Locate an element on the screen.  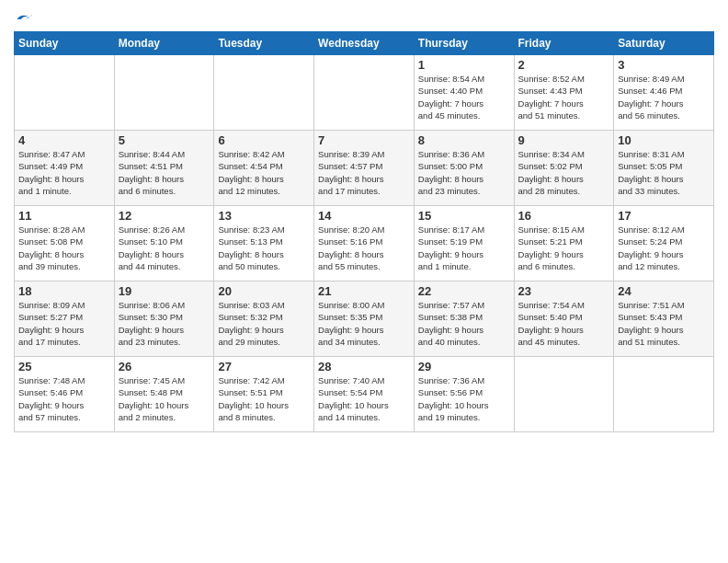
calendar-cell: 3Sunrise: 8:49 AM Sunset: 4:46 PM Daylig… is located at coordinates (664, 93).